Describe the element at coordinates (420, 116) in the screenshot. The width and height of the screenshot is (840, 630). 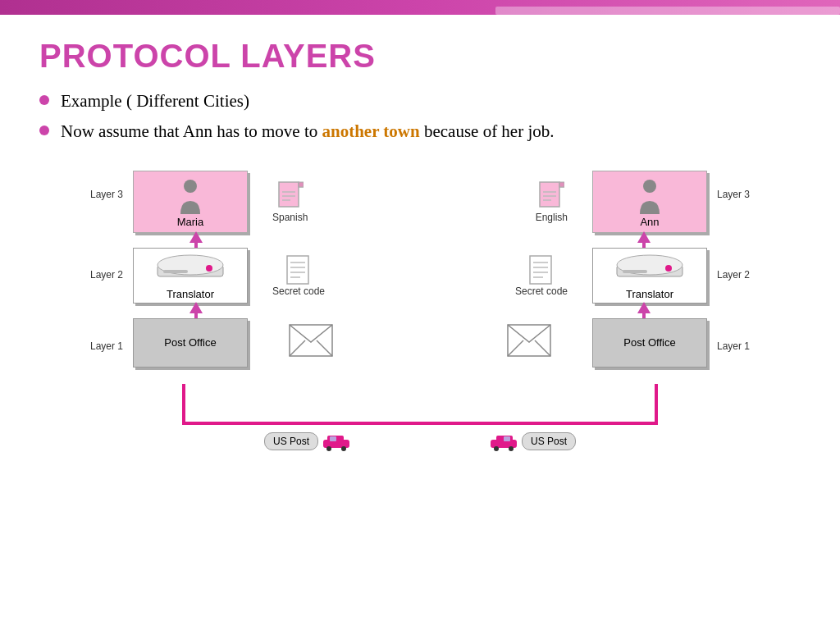
I see `bullet-list: Example ( Different Cities) Now assume t…` at that location.